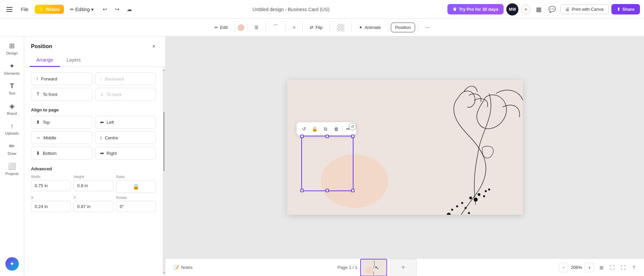 The height and width of the screenshot is (276, 644). I want to click on page-thumb-num: 1, so click(374, 273).